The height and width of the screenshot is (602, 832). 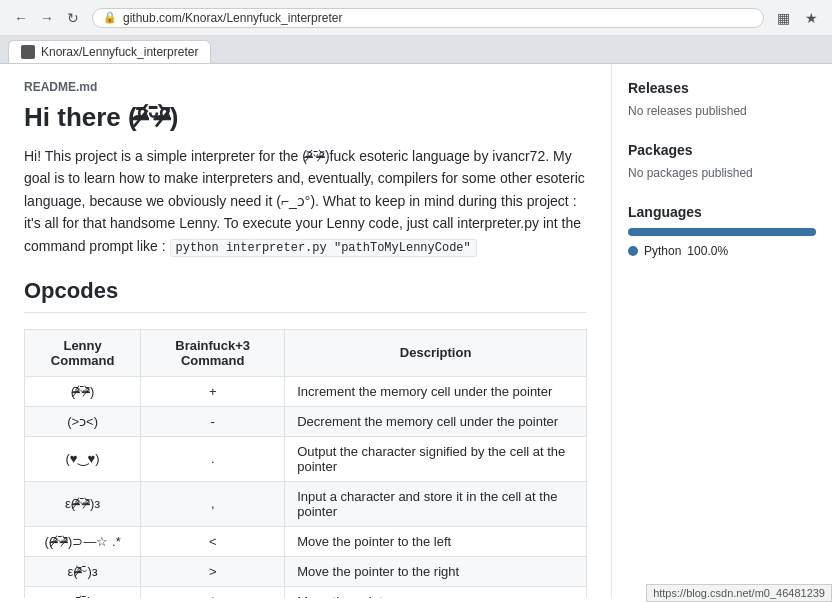 What do you see at coordinates (213, 421) in the screenshot?
I see `brainfuck-command-cell: -` at bounding box center [213, 421].